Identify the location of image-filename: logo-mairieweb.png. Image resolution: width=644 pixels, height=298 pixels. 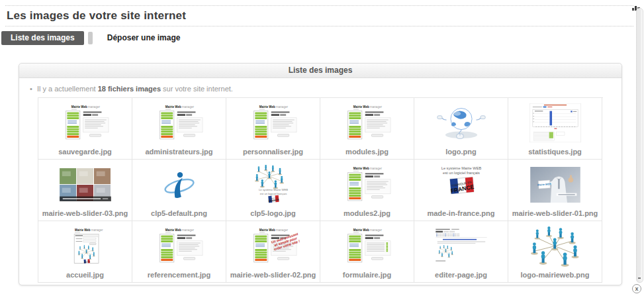
(555, 275).